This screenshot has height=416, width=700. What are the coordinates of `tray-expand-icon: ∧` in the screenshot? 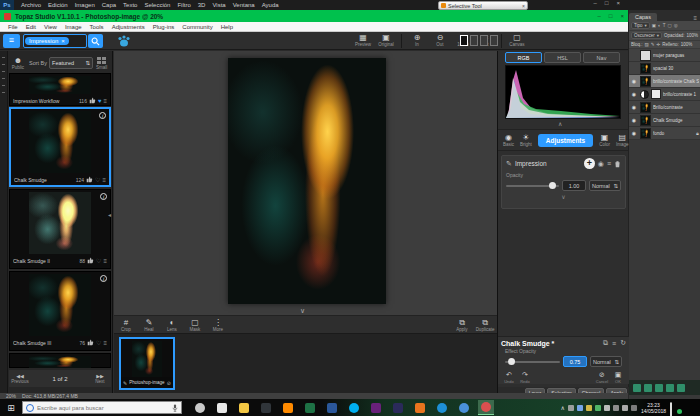 It's located at (563, 408).